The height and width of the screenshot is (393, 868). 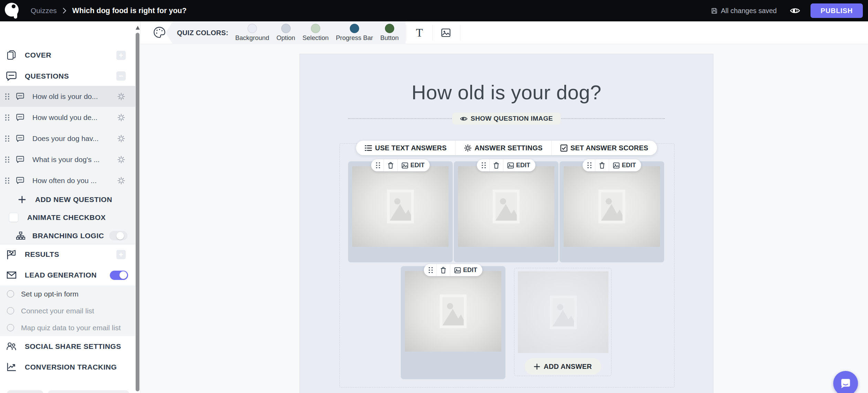 What do you see at coordinates (315, 33) in the screenshot?
I see `swatch-selection: Selection` at bounding box center [315, 33].